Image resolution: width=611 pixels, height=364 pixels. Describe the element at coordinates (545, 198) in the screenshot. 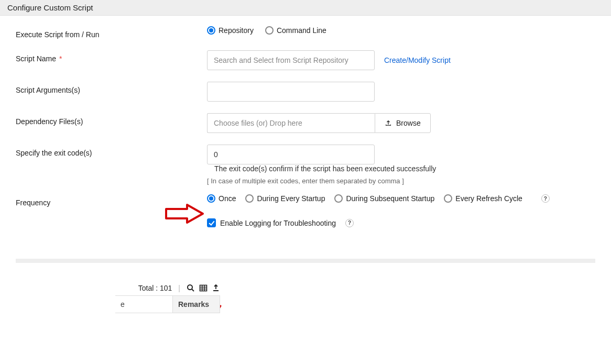

I see `frequency-help-icon: ?` at that location.